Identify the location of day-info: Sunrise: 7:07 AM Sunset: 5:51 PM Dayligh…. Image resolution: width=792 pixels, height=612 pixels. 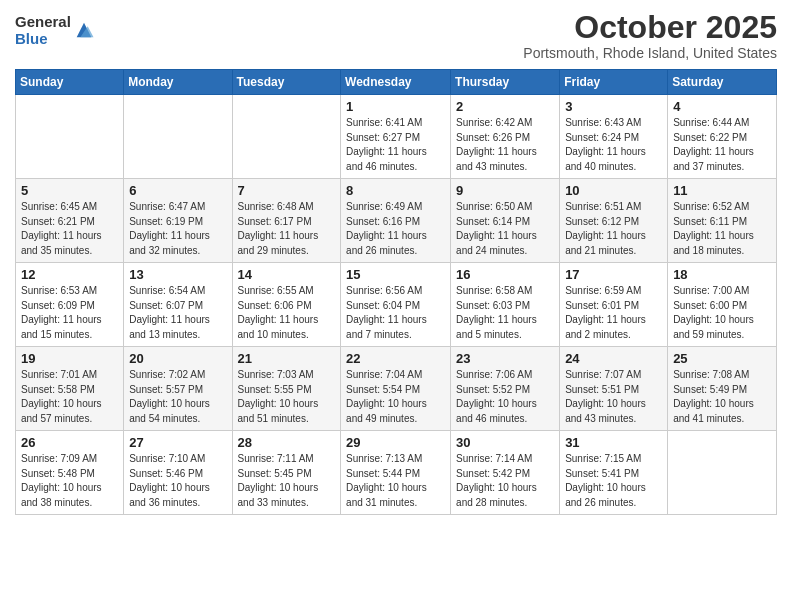
(614, 397).